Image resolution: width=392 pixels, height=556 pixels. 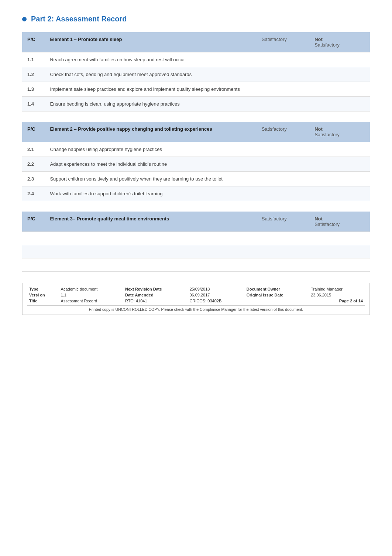 I want to click on table-row: 2.4 Work with families to support childr…, so click(x=196, y=194).